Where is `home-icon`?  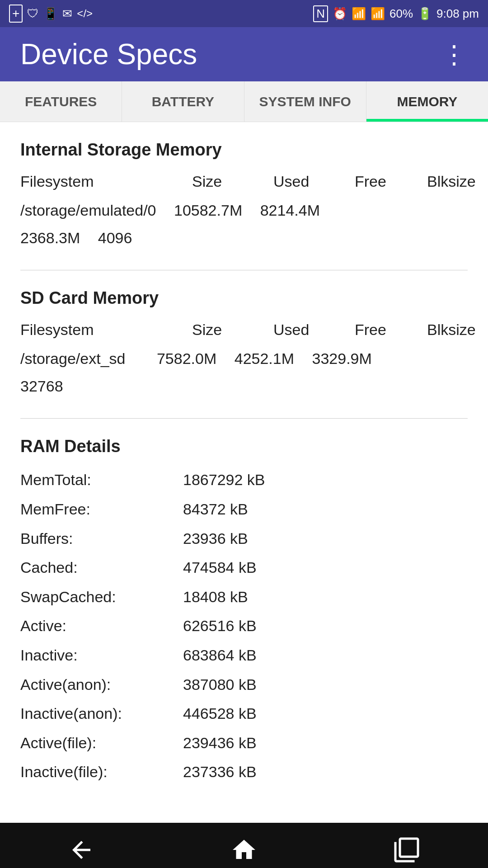 home-icon is located at coordinates (244, 850).